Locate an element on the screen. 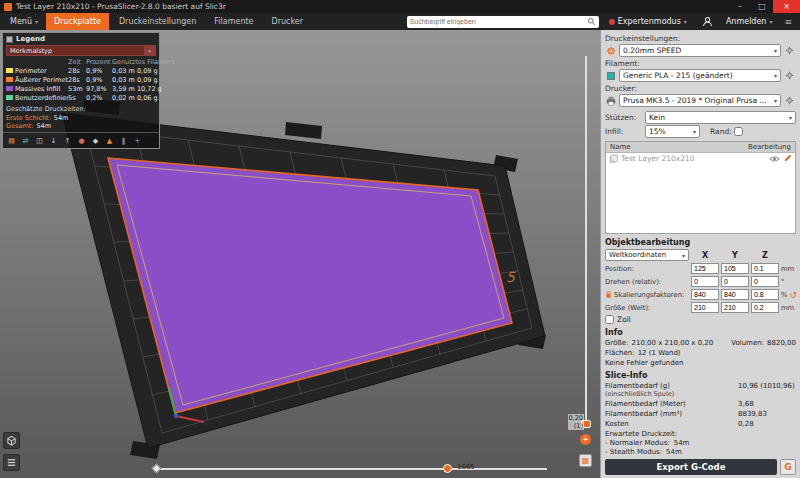 The width and height of the screenshot is (800, 478). custom-gcodes-icon: + is located at coordinates (138, 140).